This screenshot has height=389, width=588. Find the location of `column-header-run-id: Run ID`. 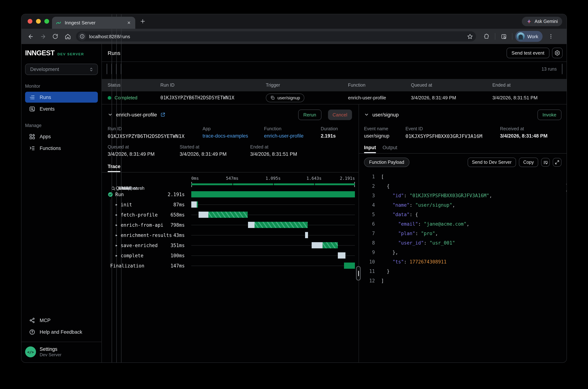

column-header-run-id: Run ID is located at coordinates (213, 85).